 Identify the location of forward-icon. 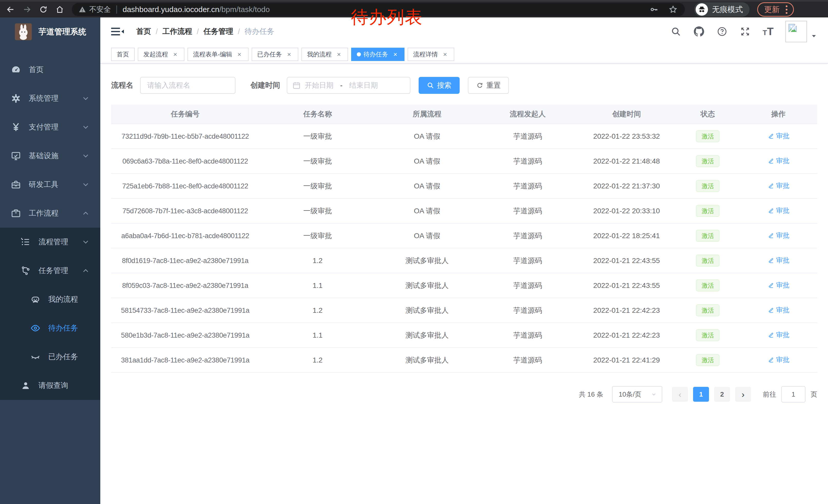
(27, 9).